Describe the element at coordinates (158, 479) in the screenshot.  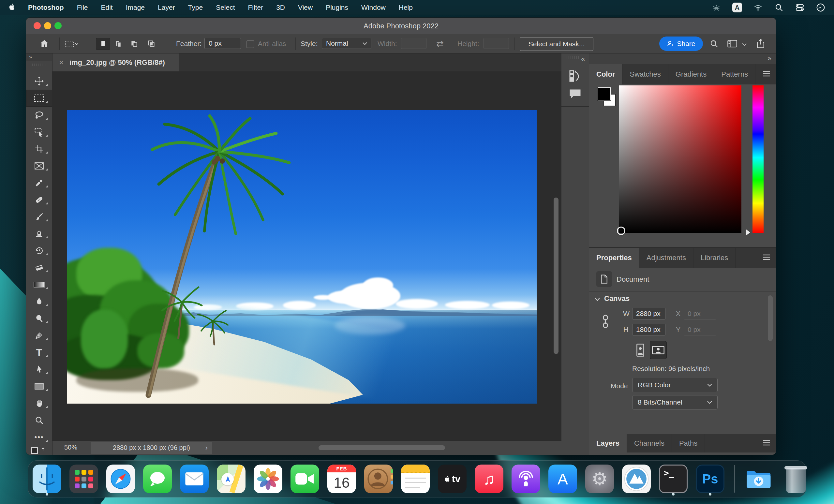
I see `dock-messages-icon` at that location.